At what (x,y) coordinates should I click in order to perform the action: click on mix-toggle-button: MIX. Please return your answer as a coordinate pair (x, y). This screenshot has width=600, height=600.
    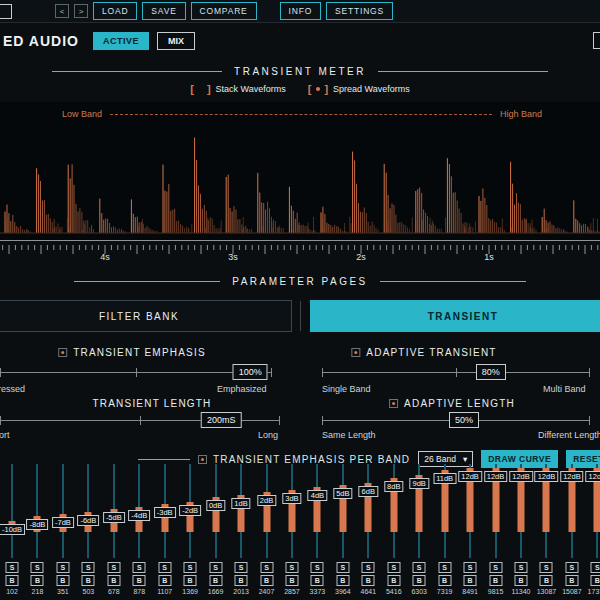
    Looking at the image, I should click on (176, 41).